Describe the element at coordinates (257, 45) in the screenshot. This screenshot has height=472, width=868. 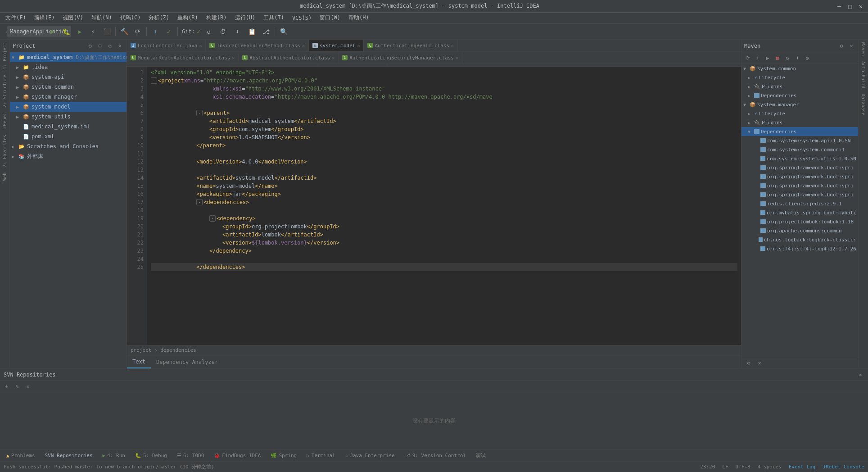
I see `tab-invocable-handler: C InvocableHandlerMethod.class ✕` at that location.